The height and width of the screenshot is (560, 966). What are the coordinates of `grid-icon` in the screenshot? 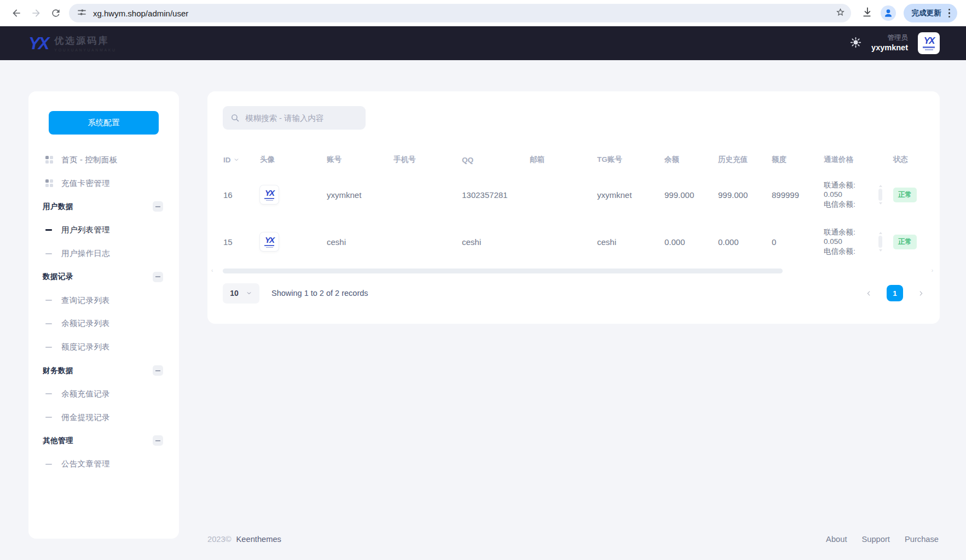 It's located at (49, 160).